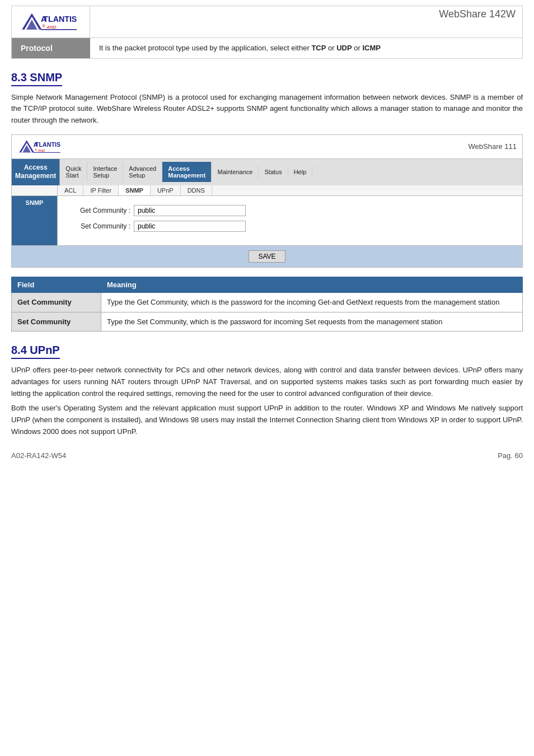 This screenshot has width=534, height=756. Describe the element at coordinates (301, 172) in the screenshot. I see `nav-help: Help` at that location.